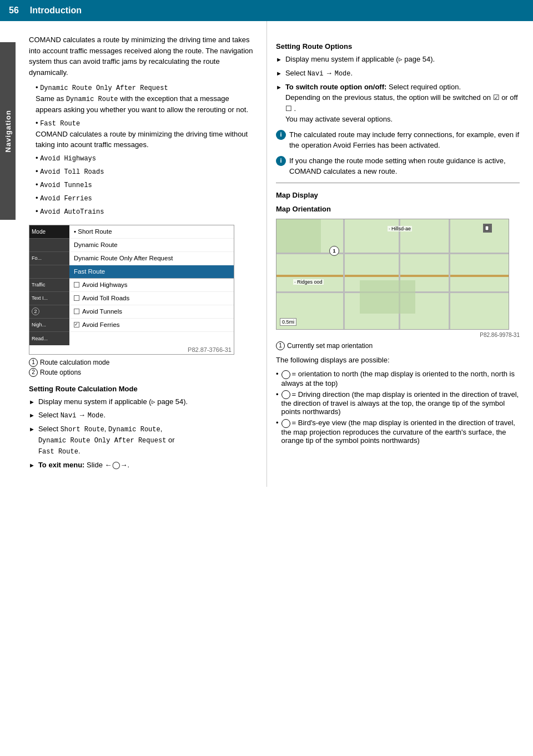 This screenshot has height=756, width=533. Describe the element at coordinates (152, 312) in the screenshot. I see `menu-item-avoid-tunnels: Avoid Tunnels` at that location.